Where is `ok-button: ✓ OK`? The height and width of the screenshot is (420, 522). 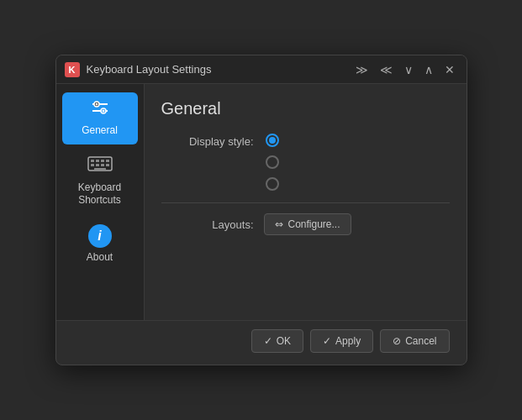 ok-button: ✓ OK is located at coordinates (277, 341).